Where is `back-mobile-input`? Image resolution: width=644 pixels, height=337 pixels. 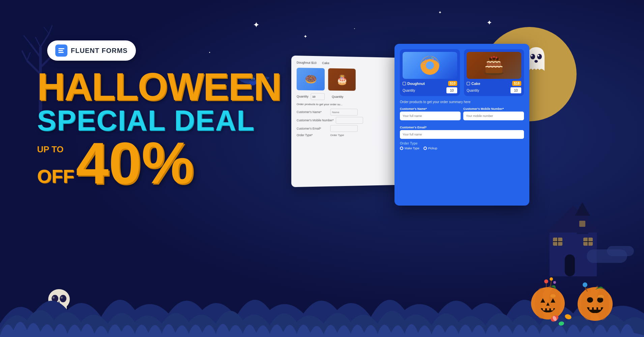
back-mobile-input is located at coordinates (349, 120).